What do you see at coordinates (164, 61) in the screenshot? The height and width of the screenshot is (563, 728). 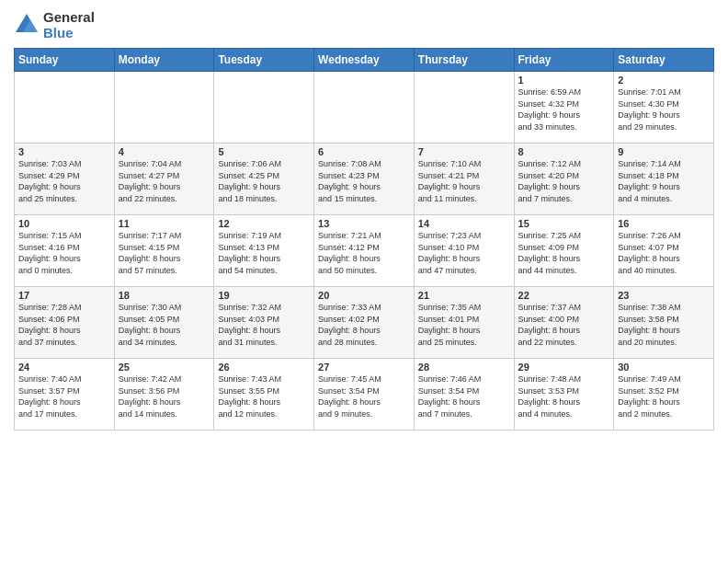 I see `col-header-monday: Monday` at bounding box center [164, 61].